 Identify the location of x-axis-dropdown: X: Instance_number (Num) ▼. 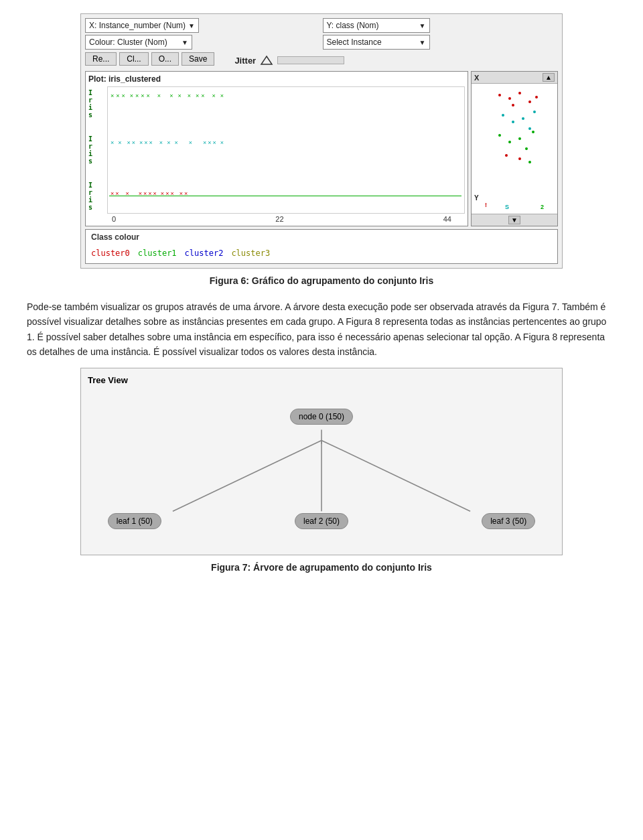
(142, 25).